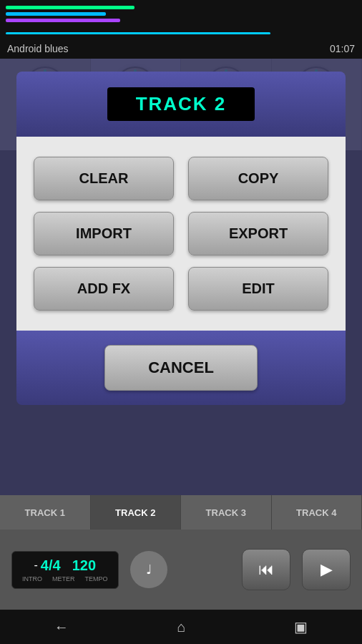 Image resolution: width=362 pixels, height=644 pixels. What do you see at coordinates (149, 570) in the screenshot?
I see `metronome-icon: ♩` at bounding box center [149, 570].